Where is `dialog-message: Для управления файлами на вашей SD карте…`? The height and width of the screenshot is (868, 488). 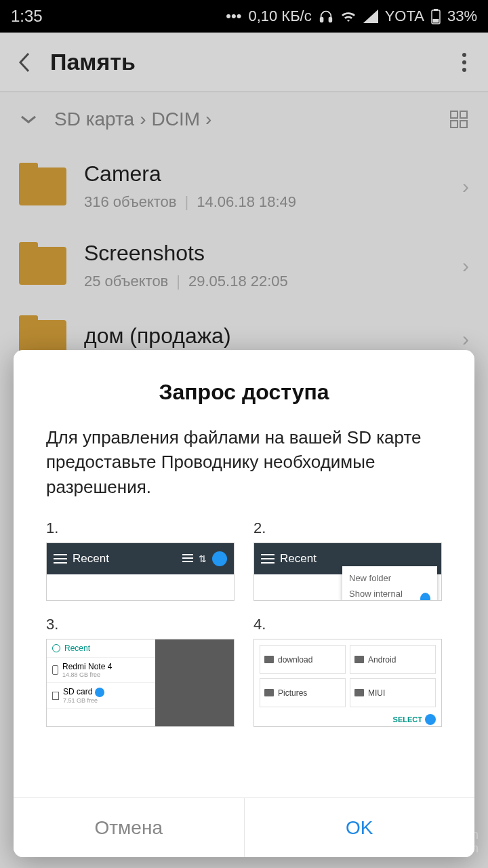
dialog-message: Для управления файлами на вашей SD карте… is located at coordinates (244, 462).